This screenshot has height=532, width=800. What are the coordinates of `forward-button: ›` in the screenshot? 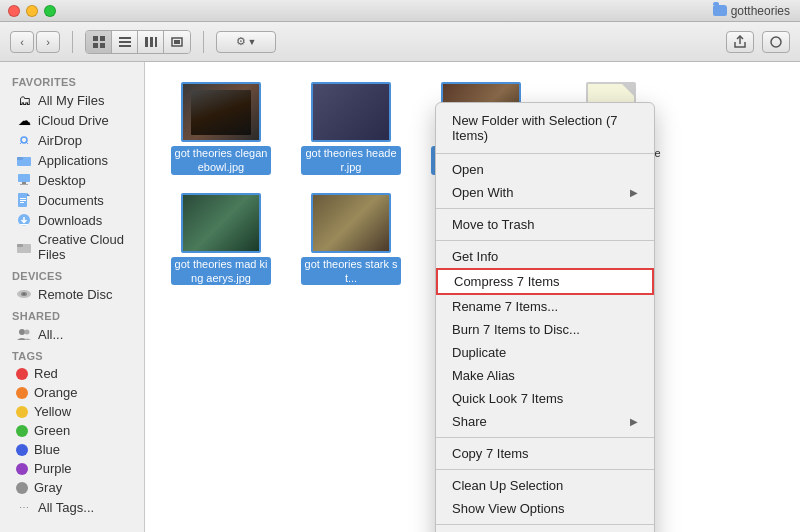 It's located at (48, 42).